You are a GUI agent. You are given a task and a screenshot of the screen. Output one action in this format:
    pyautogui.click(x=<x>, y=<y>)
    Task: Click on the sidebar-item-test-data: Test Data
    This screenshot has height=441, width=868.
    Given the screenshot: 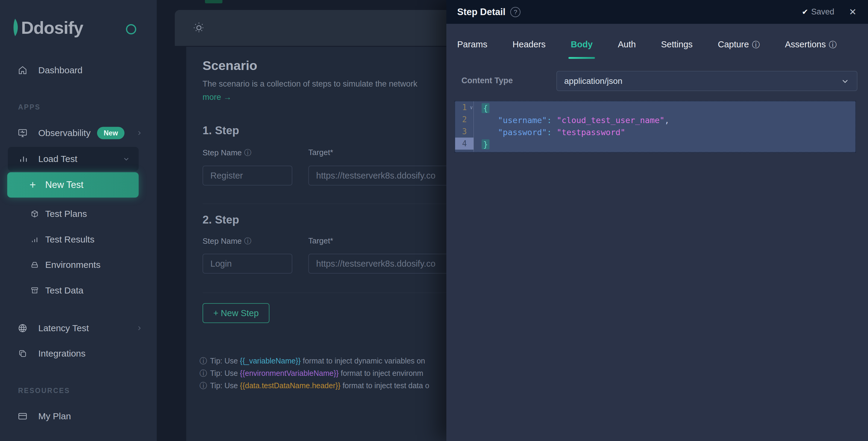 What is the action you would take?
    pyautogui.click(x=78, y=291)
    